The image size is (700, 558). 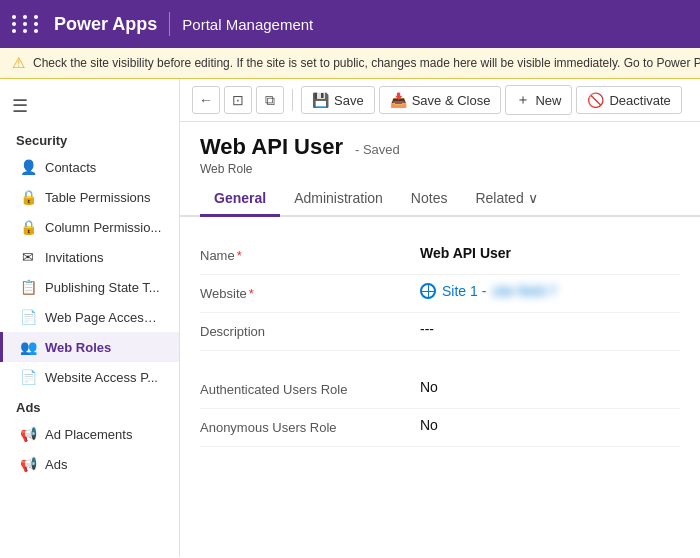 I want to click on website-link-text: Site 1 -, so click(x=464, y=291).